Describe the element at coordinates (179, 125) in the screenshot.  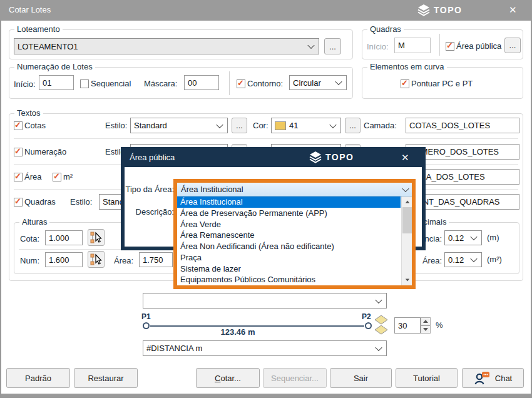
I see `cotas-estilo-select: Standard` at that location.